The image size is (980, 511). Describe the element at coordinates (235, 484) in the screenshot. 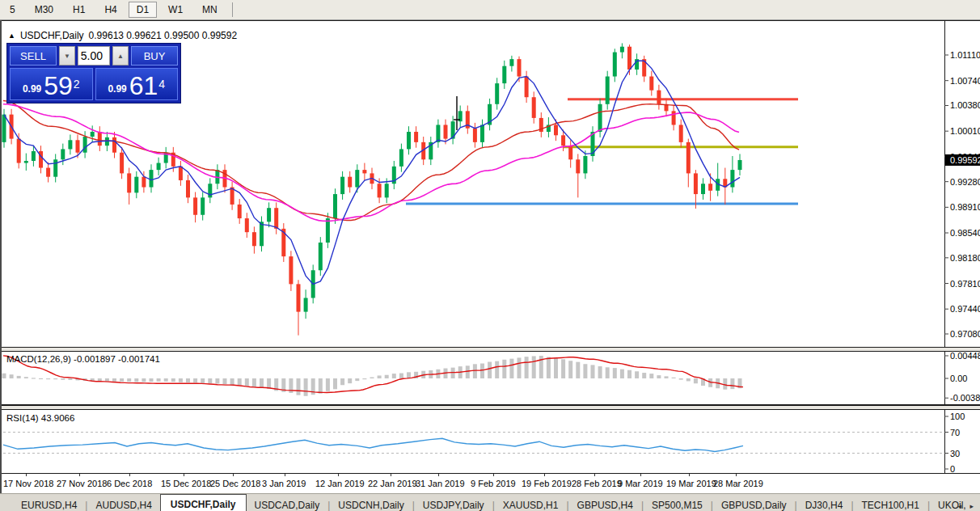

I see `date-axis-label: 25 Dec 2018` at that location.